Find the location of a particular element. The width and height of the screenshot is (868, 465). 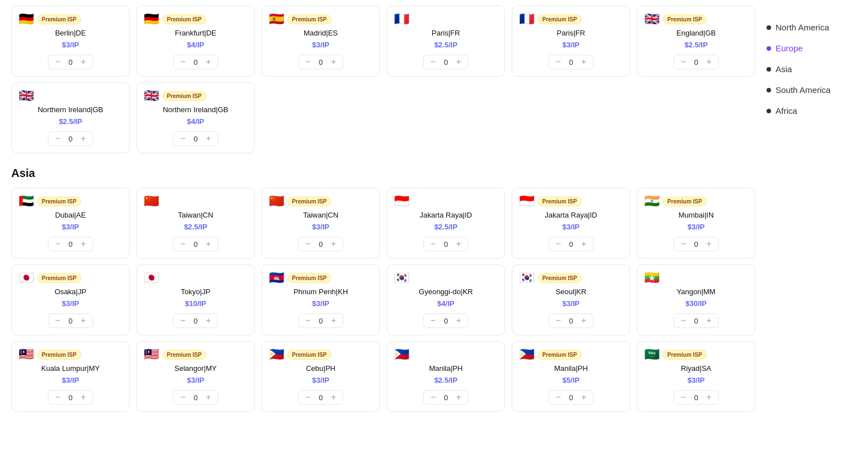

location-card: 🇨🇳Premium ISPTaiwan|CN$3/IP−0+ is located at coordinates (321, 223).